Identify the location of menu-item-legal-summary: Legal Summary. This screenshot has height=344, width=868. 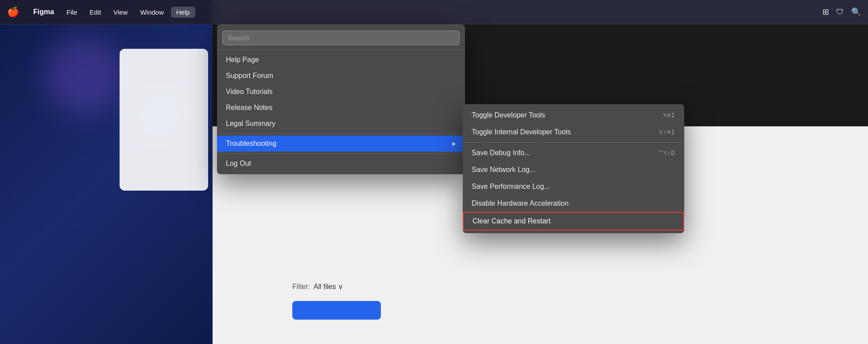
(341, 124).